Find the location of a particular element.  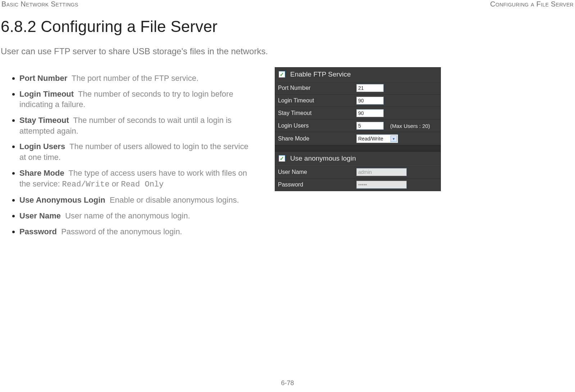

row-login-users: Login Users 5 (Max Users : 20) is located at coordinates (358, 126).